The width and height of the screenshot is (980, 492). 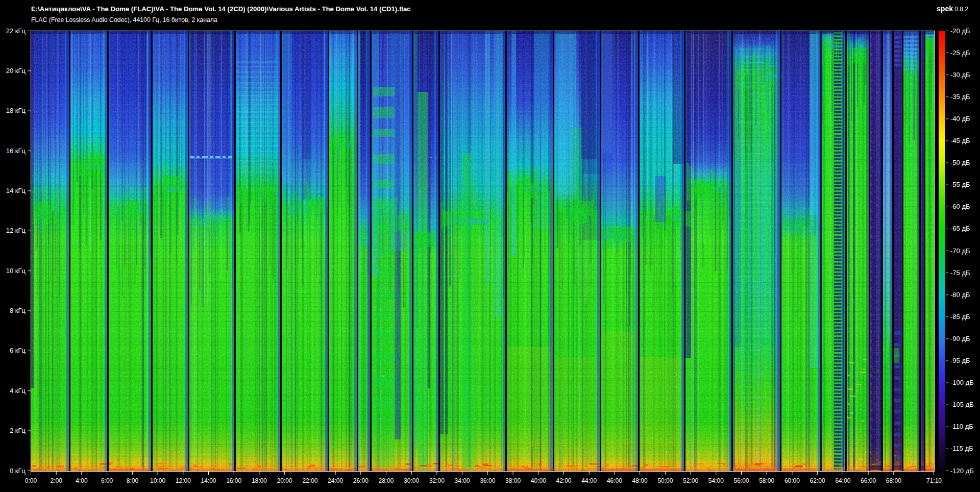 I want to click on svg-text: -95 дБ, so click(x=961, y=360).